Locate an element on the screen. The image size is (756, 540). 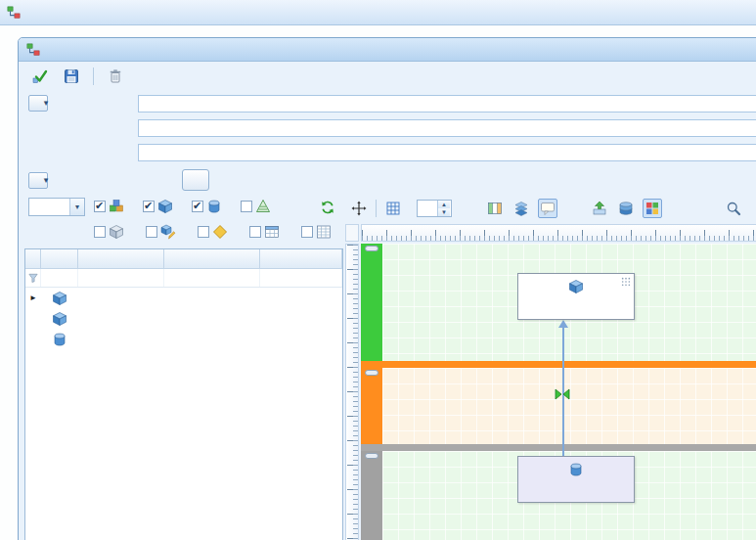
validate-button is located at coordinates (40, 76).